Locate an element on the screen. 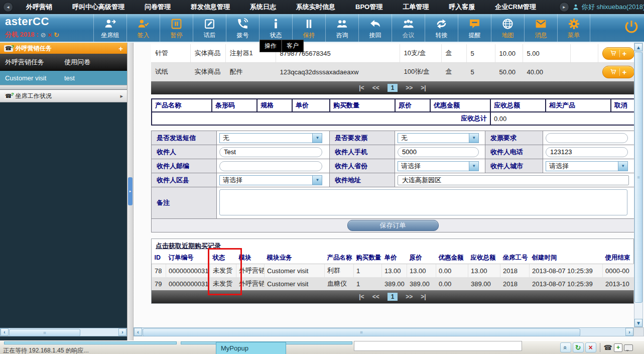  status-menu-operation: 操作 is located at coordinates (271, 46).